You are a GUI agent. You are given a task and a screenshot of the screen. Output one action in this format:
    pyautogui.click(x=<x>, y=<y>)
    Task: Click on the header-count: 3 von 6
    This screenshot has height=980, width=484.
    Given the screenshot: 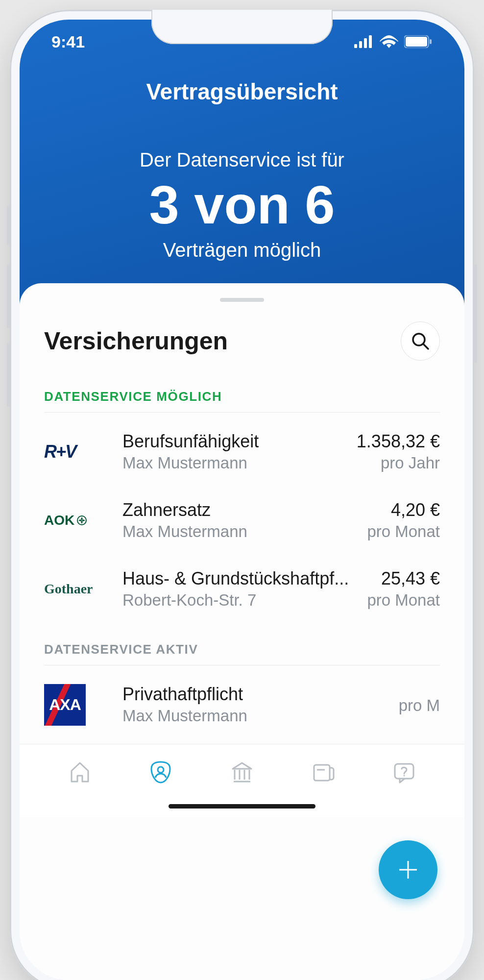 What is the action you would take?
    pyautogui.click(x=242, y=205)
    